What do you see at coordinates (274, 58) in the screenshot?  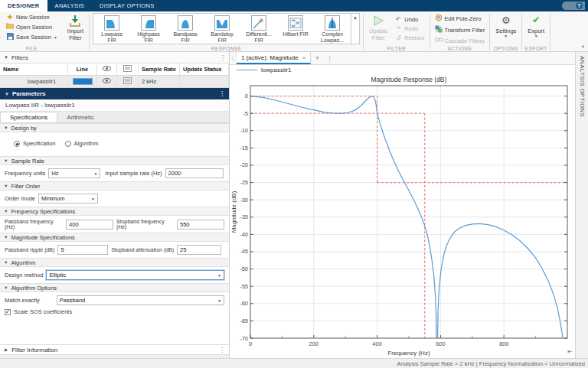 I see `magnitude-document-tab: 1 (active): Magnitude ×` at bounding box center [274, 58].